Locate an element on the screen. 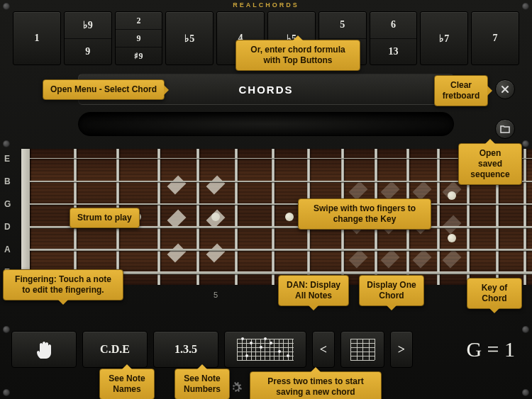  tip-open-menu: Open Menu - Select Chord is located at coordinates (104, 89).